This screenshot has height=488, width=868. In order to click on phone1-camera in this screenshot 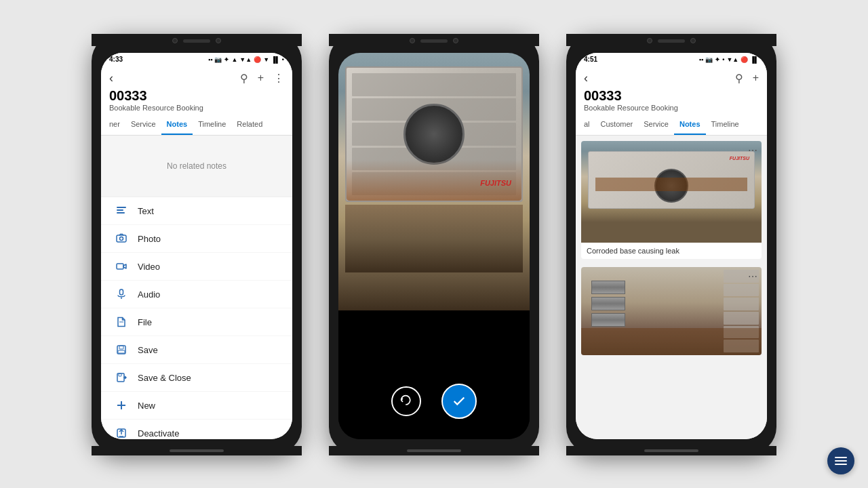, I will do `click(175, 41)`.